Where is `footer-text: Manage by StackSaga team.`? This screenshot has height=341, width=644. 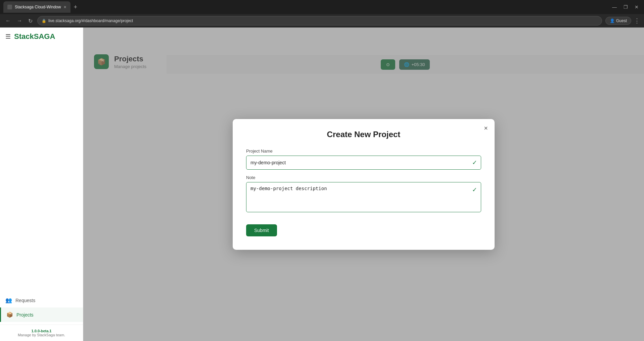
footer-text: Manage by StackSaga team. is located at coordinates (42, 335).